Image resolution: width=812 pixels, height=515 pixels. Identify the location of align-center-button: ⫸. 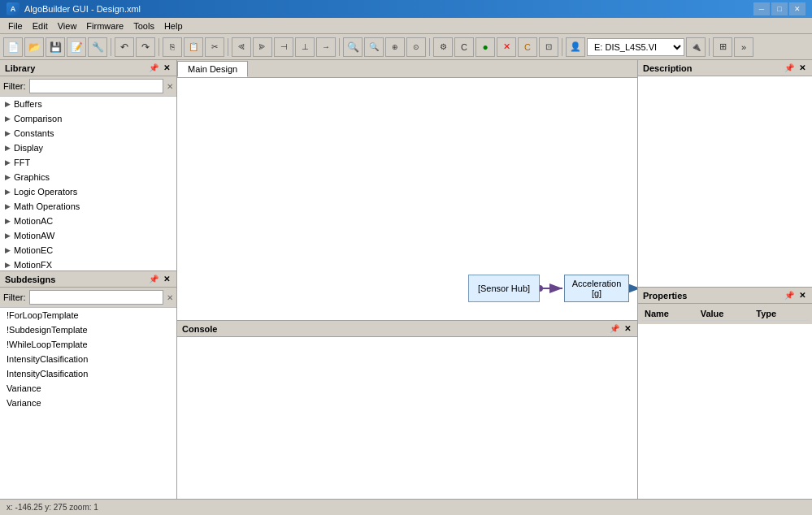
(263, 47).